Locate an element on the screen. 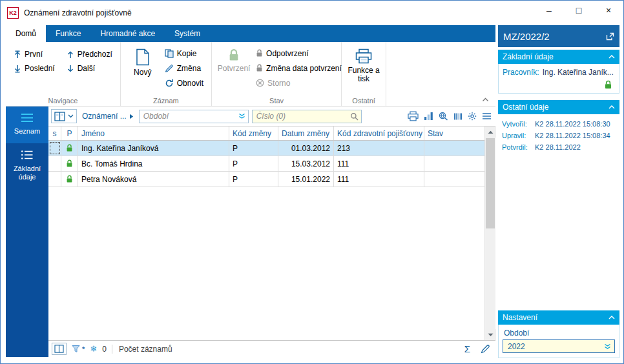  change-button: Změna is located at coordinates (184, 68).